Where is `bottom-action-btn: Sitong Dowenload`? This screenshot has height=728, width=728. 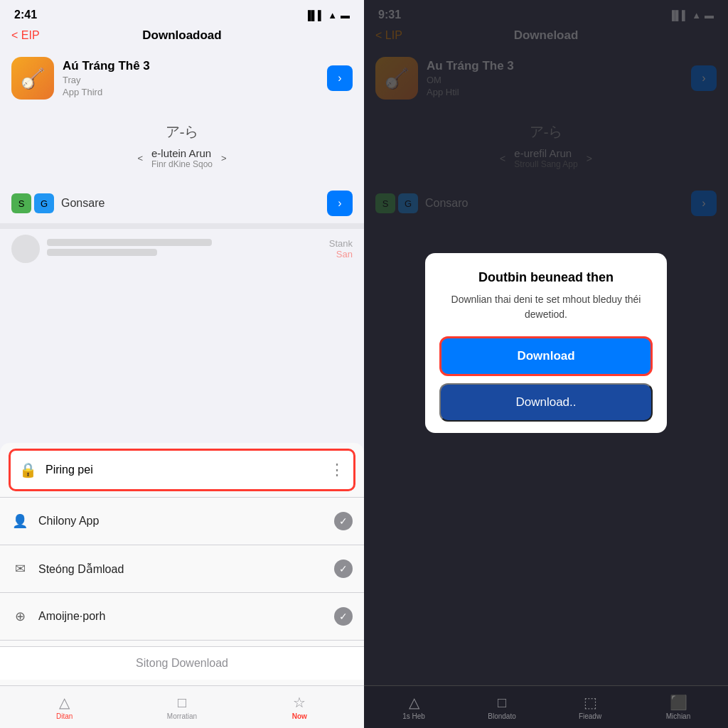 bottom-action-btn: Sitong Dowenload is located at coordinates (182, 663).